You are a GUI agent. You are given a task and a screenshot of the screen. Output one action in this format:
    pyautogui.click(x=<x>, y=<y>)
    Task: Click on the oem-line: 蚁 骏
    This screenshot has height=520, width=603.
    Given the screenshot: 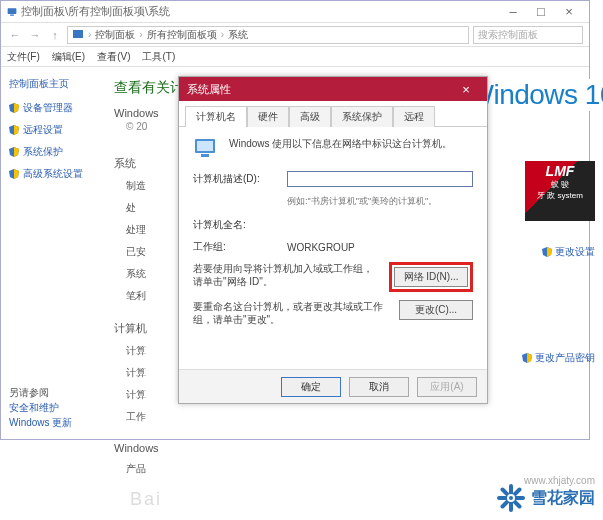 What is the action you would take?
    pyautogui.click(x=560, y=184)
    